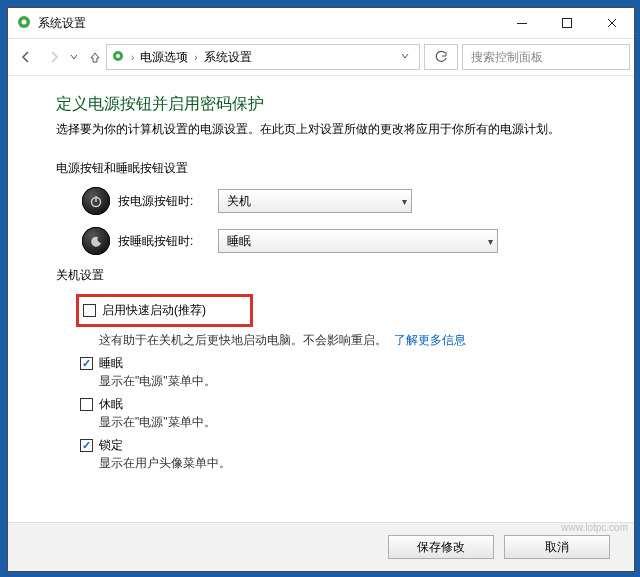  I want to click on title-bar-icon, so click(24, 24).